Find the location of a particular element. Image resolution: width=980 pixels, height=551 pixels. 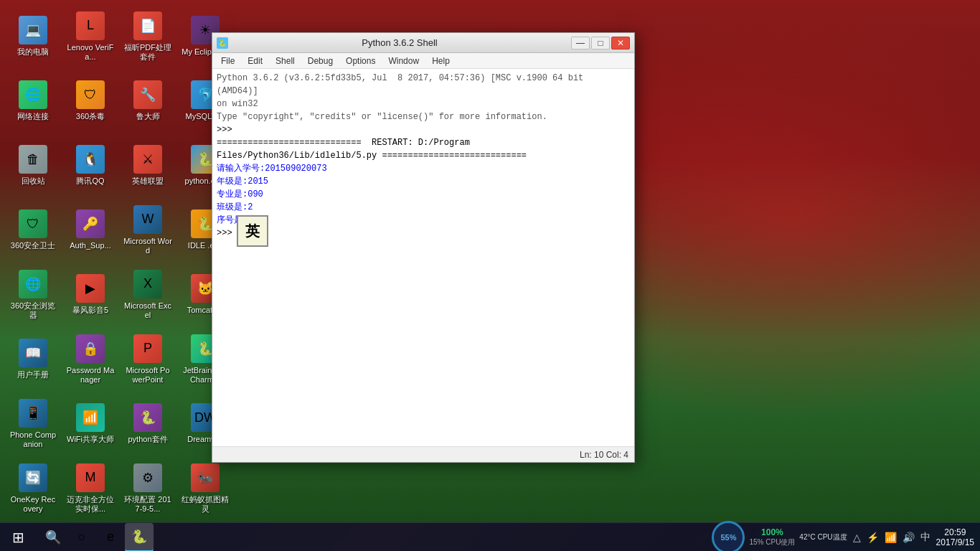

desktop-icon-onekey: 🔄 OneKey Recovery is located at coordinates (33, 489).